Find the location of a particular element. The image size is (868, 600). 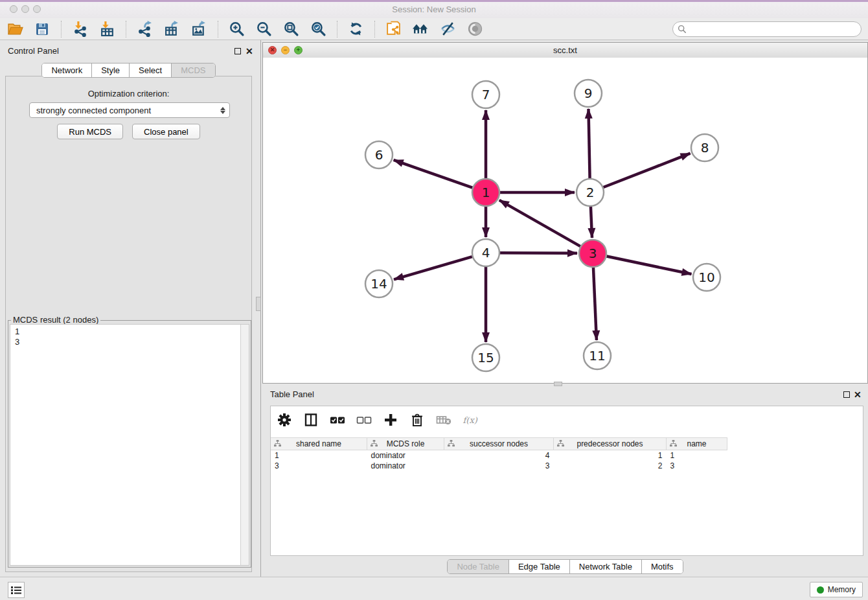

tab-edge-table: Edge Table is located at coordinates (540, 566).